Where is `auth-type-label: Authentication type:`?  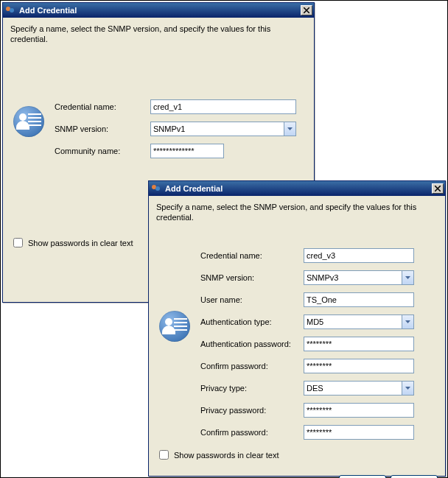 auth-type-label: Authentication type: is located at coordinates (252, 322).